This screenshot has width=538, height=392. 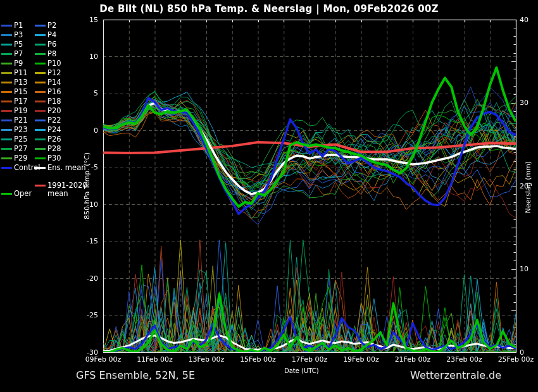 What do you see at coordinates (54, 139) in the screenshot?
I see `legend-label: P26` at bounding box center [54, 139].